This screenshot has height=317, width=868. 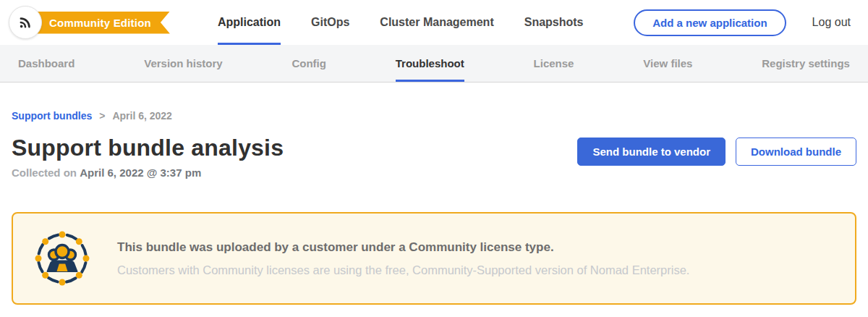 What do you see at coordinates (308, 64) in the screenshot?
I see `subnav-item-config: Config` at bounding box center [308, 64].